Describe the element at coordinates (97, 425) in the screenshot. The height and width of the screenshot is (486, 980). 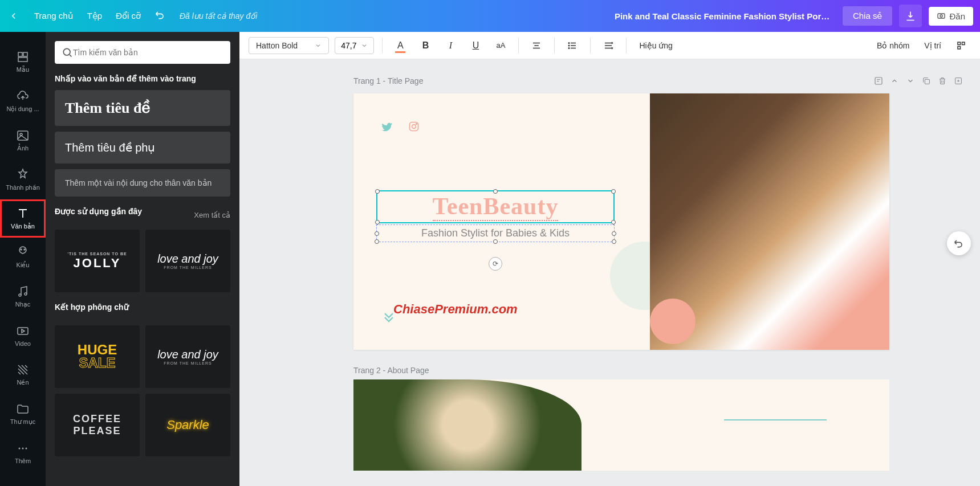
I see `thumb-coffee: COFFEEPLEASE` at that location.